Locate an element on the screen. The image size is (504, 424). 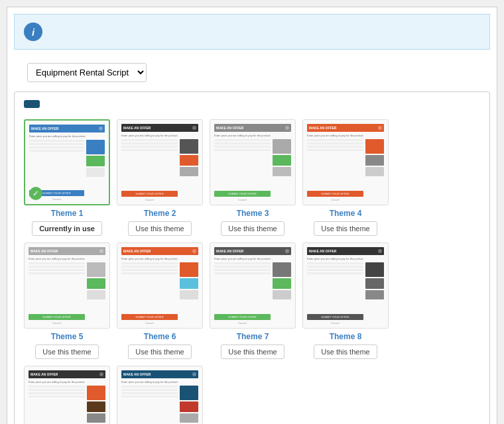
theme-btn-1: Currently in use is located at coordinates (67, 229).